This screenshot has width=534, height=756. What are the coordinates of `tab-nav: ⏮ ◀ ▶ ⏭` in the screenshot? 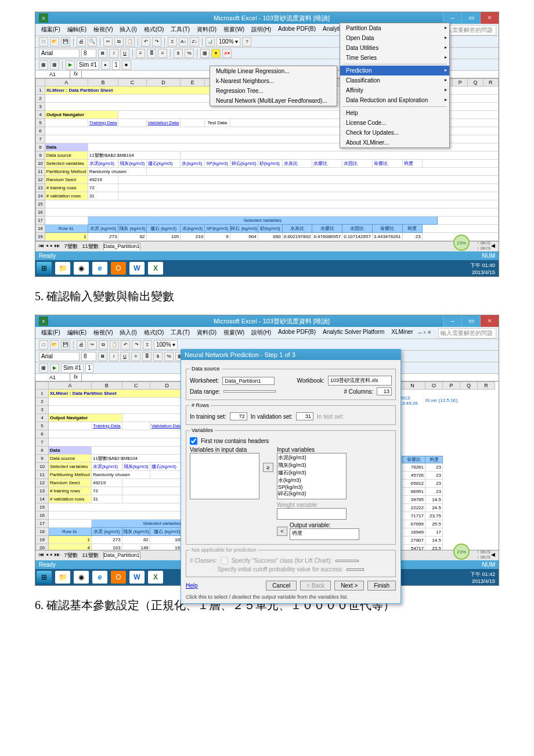 It's located at (49, 555).